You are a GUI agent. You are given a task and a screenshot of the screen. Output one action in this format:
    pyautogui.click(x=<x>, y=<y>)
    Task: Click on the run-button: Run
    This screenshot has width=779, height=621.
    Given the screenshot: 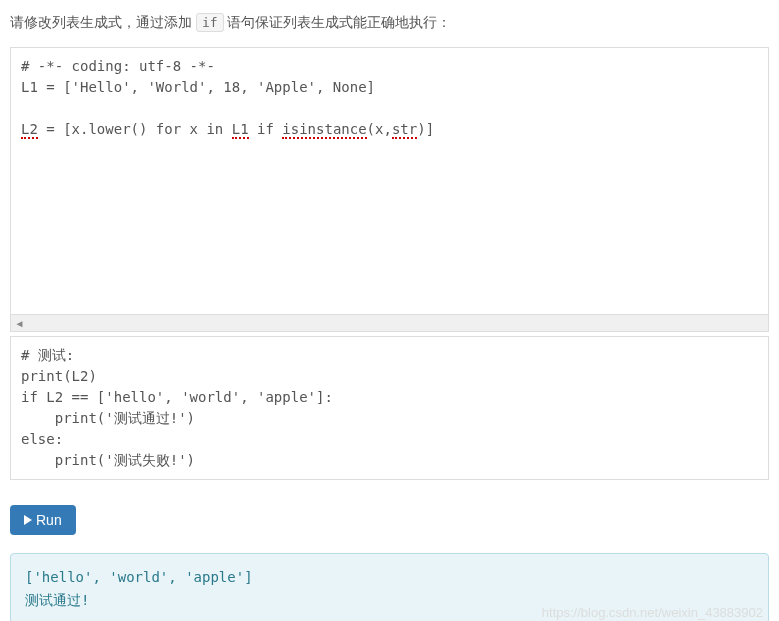 What is the action you would take?
    pyautogui.click(x=43, y=520)
    